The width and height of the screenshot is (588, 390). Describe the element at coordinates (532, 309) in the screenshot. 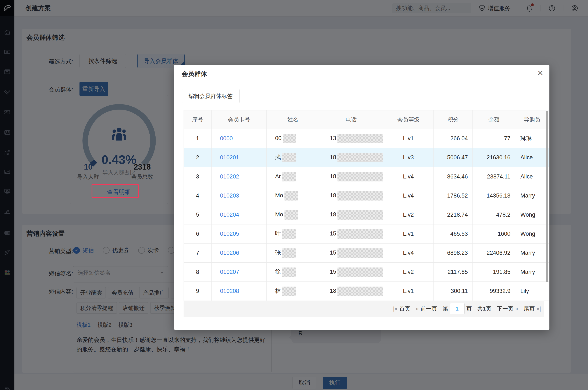

I see `pagination-last: 尾页 »|` at that location.